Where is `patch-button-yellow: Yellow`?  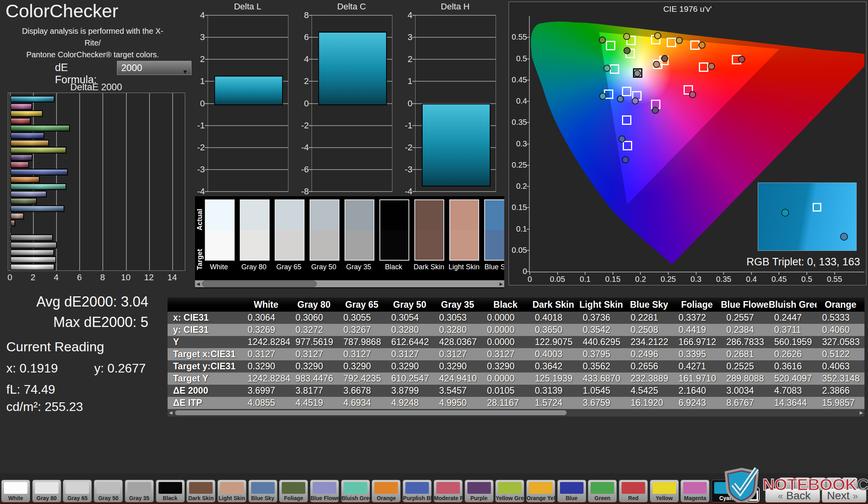 patch-button-yellow: Yellow is located at coordinates (664, 491).